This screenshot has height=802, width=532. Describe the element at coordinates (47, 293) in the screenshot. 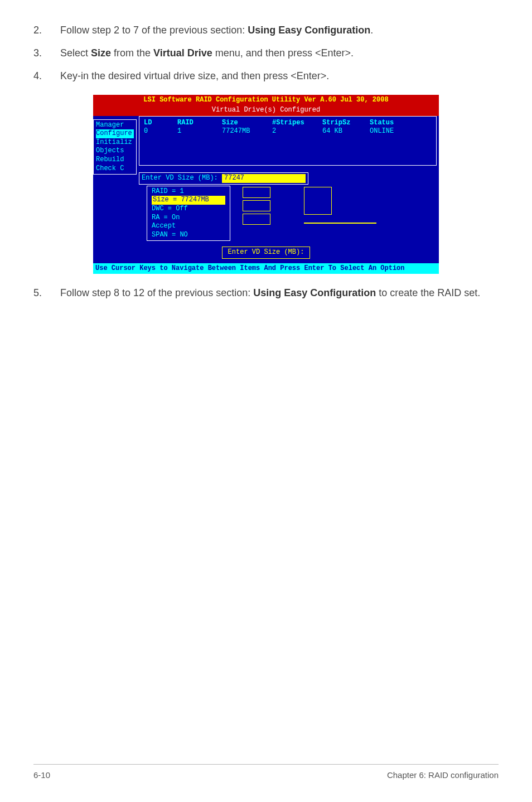

I see `step-num: 5.` at that location.